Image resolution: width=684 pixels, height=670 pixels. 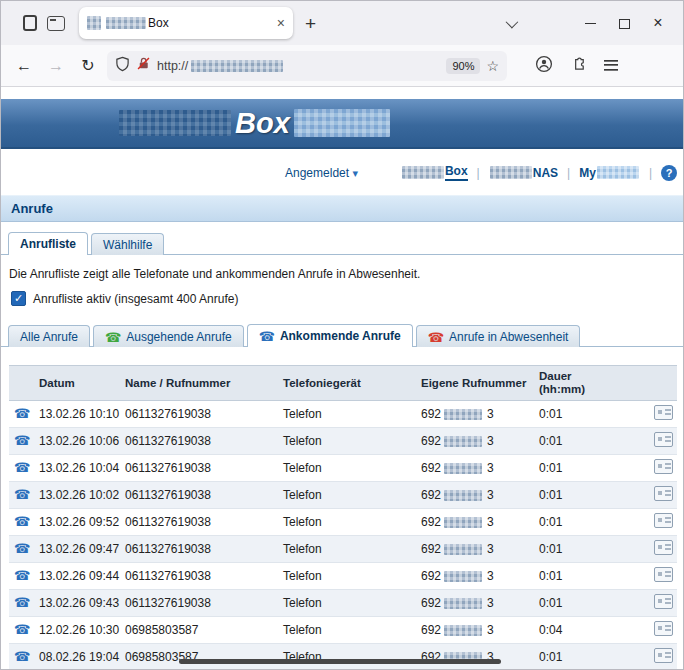 What do you see at coordinates (24, 66) in the screenshot?
I see `back-button: ←` at bounding box center [24, 66].